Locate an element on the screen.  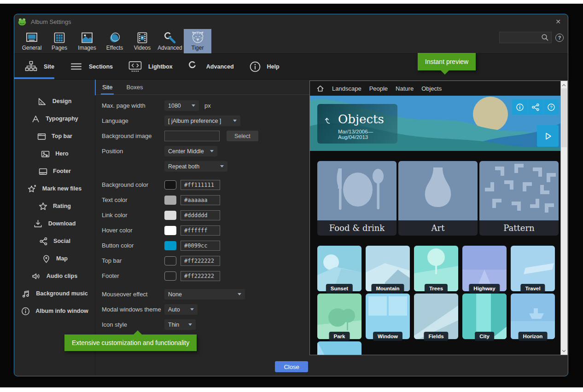
search-icon is located at coordinates (545, 38).